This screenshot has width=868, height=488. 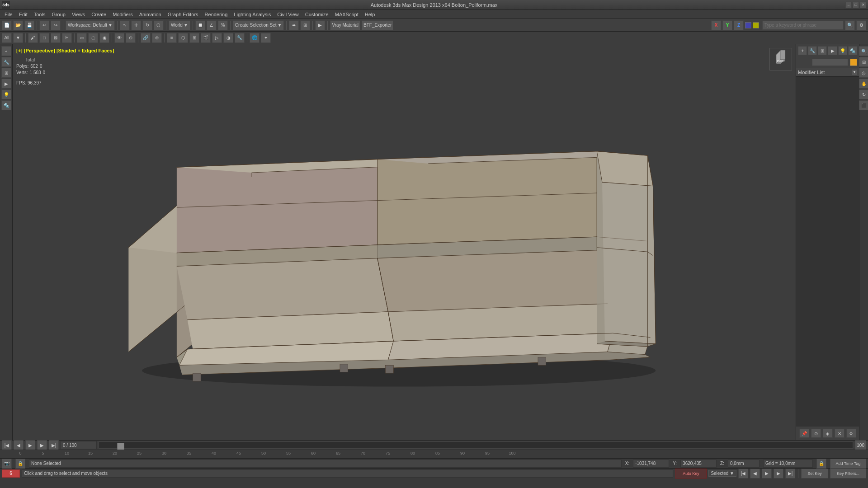 What do you see at coordinates (305, 25) in the screenshot?
I see `align-button: ⊞` at bounding box center [305, 25].